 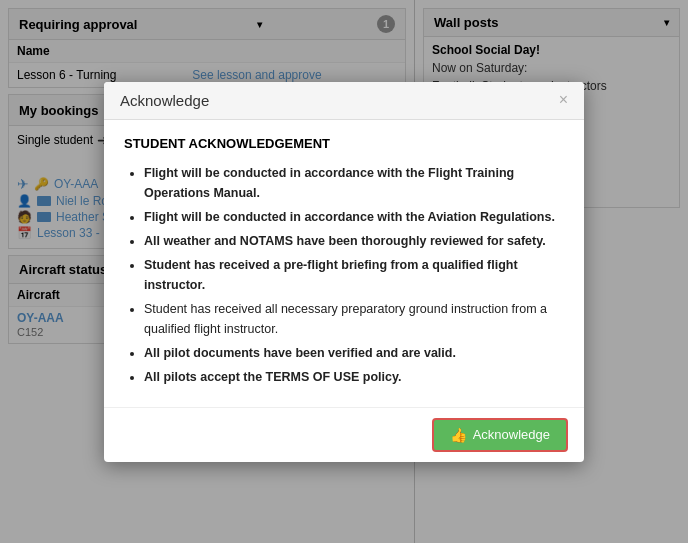 What do you see at coordinates (354, 241) in the screenshot?
I see `list-item: All weather and NOTAMS have been thoroug…` at bounding box center [354, 241].